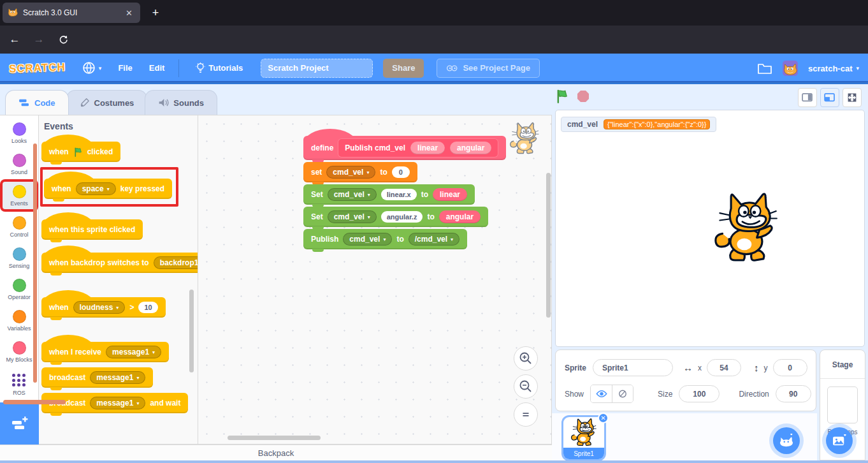  Describe the element at coordinates (148, 307) in the screenshot. I see `threshold-input: 10` at that location.